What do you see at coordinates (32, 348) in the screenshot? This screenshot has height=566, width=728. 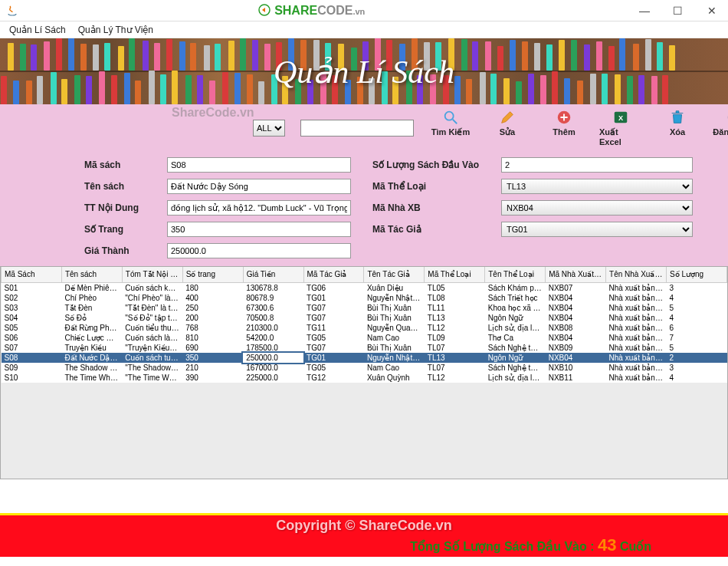 I see `table-cell: S07` at bounding box center [32, 348].